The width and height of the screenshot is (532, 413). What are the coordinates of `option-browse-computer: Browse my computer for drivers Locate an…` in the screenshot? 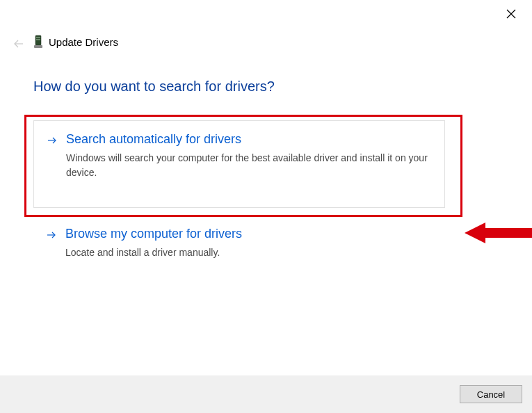 It's located at (239, 249).